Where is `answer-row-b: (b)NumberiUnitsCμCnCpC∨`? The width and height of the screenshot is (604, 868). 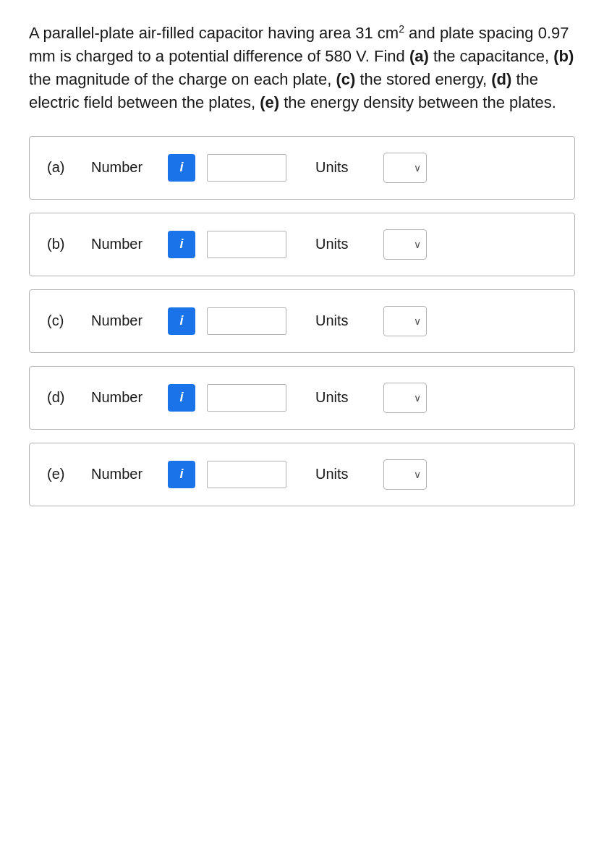 answer-row-b: (b)NumberiUnitsCμCnCpC∨ is located at coordinates (302, 244).